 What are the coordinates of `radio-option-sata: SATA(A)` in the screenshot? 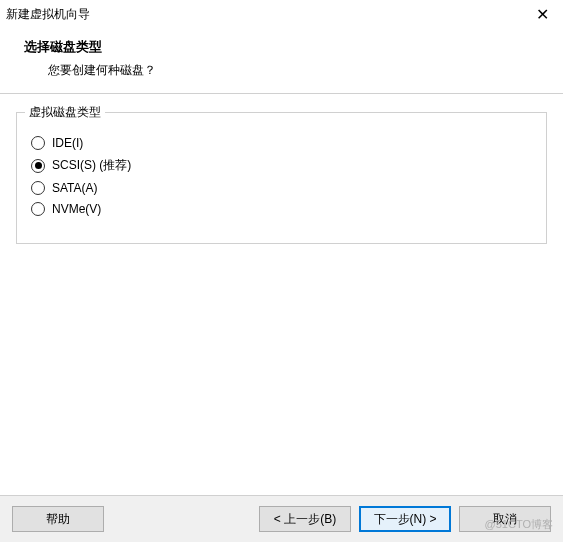 It's located at (282, 188).